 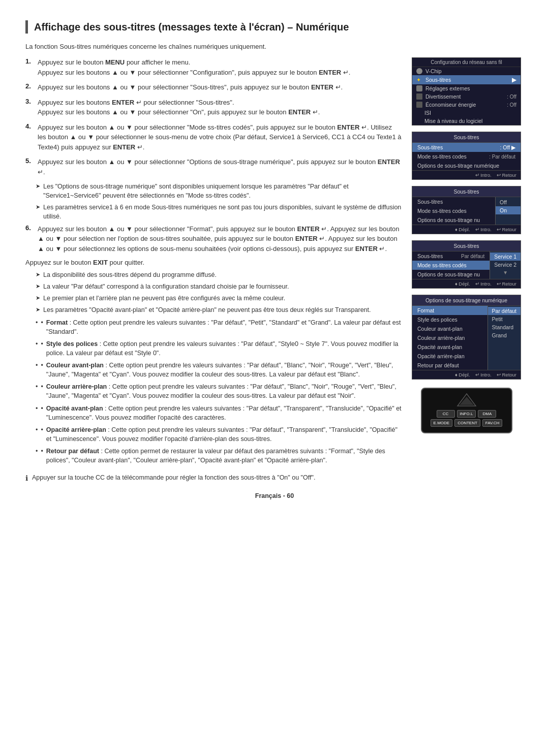 I want to click on remote-cc-button: CC, so click(x=446, y=414).